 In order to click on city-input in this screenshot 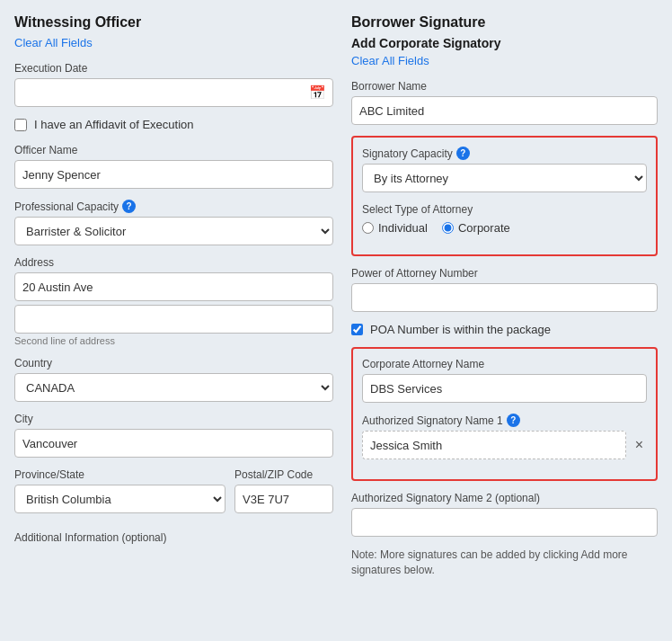, I will do `click(174, 443)`.